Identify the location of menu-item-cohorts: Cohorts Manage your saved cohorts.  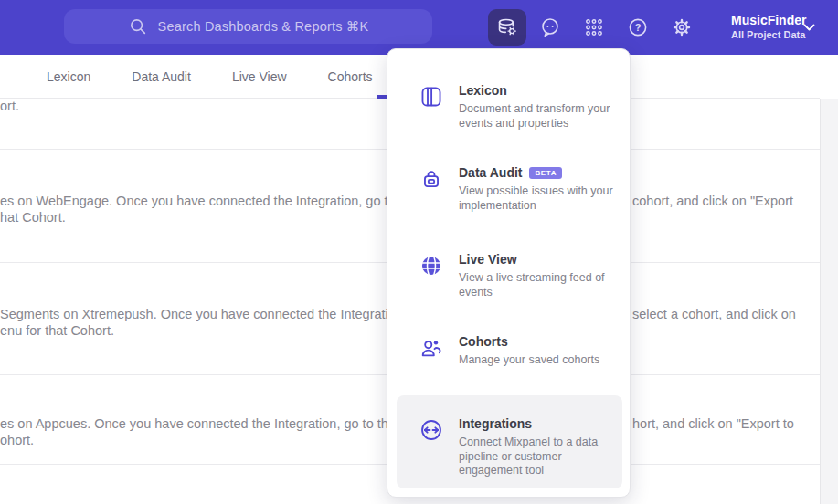
(510, 351).